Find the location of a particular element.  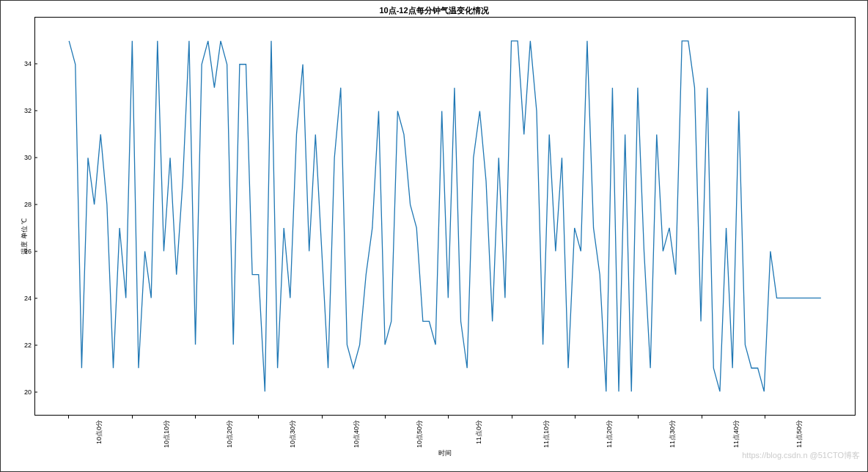

x-tick-label: 10点20分 is located at coordinates (230, 434).